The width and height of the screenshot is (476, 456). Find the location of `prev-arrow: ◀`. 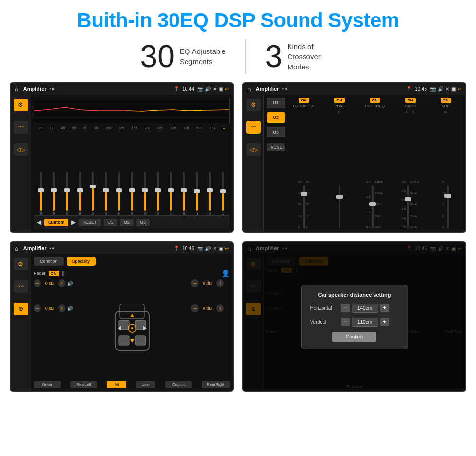

prev-arrow: ◀ is located at coordinates (39, 222).